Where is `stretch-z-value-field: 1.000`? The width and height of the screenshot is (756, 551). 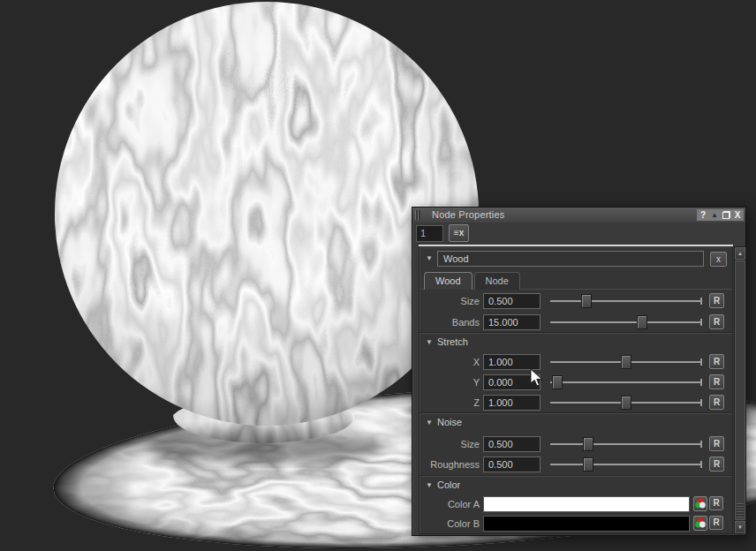
stretch-z-value-field: 1.000 is located at coordinates (512, 403).